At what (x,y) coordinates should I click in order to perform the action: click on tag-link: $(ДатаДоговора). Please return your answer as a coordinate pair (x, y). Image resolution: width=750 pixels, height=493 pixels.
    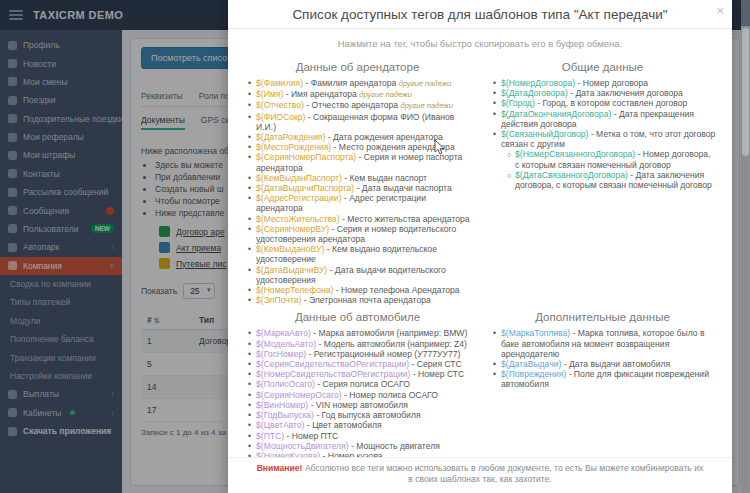
    Looking at the image, I should click on (534, 93).